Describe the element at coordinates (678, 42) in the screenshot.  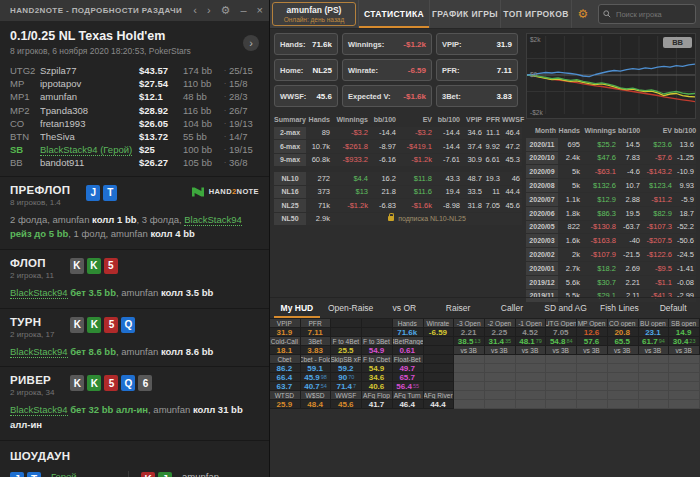
I see `bb-toggle-button: BB` at that location.